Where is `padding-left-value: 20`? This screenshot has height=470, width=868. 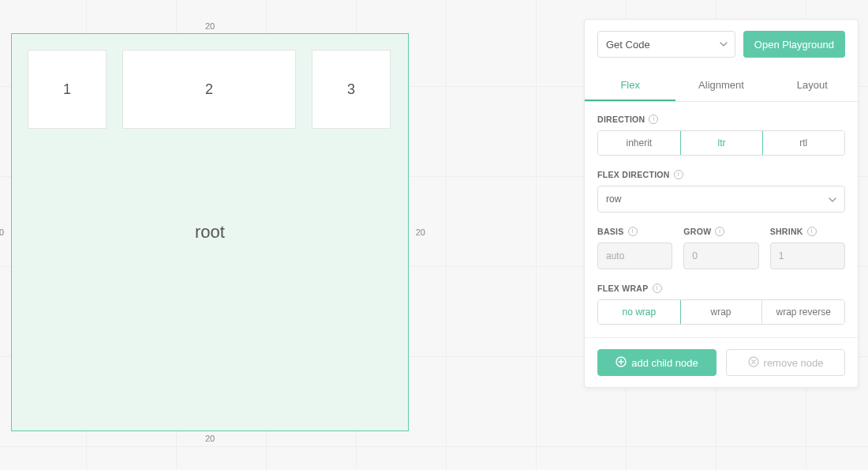 padding-left-value: 20 is located at coordinates (2, 232).